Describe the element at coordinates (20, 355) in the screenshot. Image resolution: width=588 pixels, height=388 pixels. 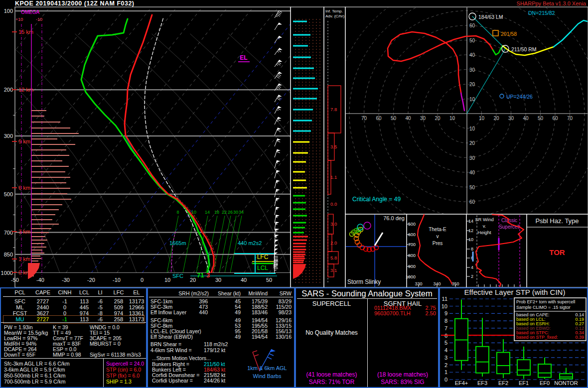
I see `index-value: DownT = 65F` at that location.